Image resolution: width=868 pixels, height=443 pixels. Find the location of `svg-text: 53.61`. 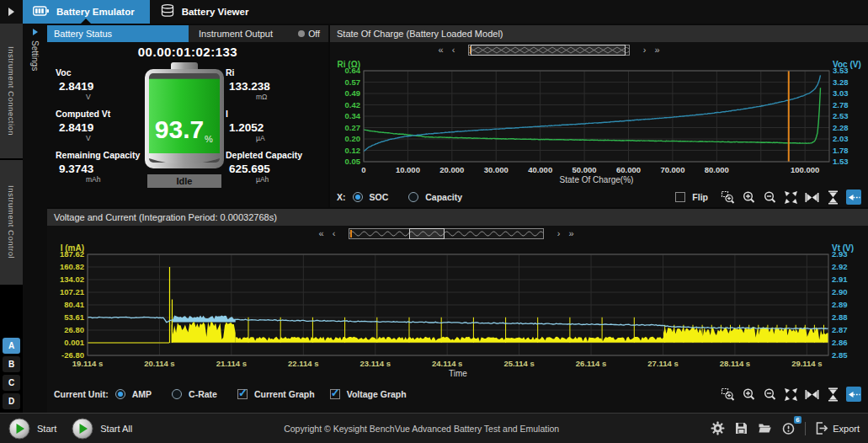

svg-text: 53.61 is located at coordinates (74, 317).